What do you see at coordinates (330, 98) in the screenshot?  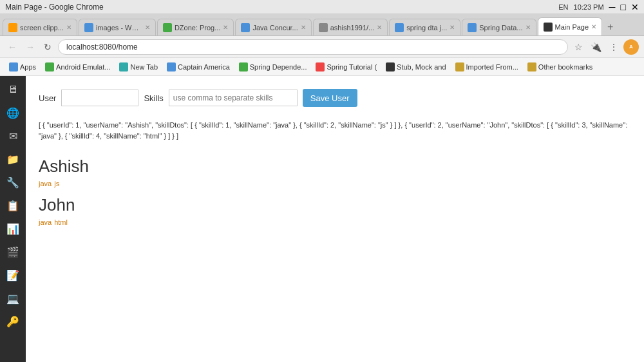 I see `save-user-button: Save User` at bounding box center [330, 98].